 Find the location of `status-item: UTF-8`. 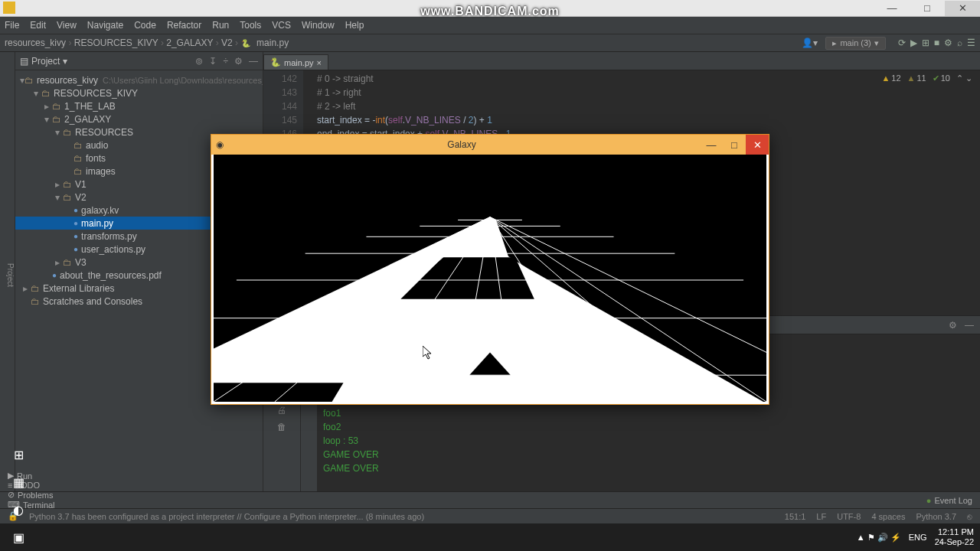

status-item: UTF-8 is located at coordinates (848, 517).